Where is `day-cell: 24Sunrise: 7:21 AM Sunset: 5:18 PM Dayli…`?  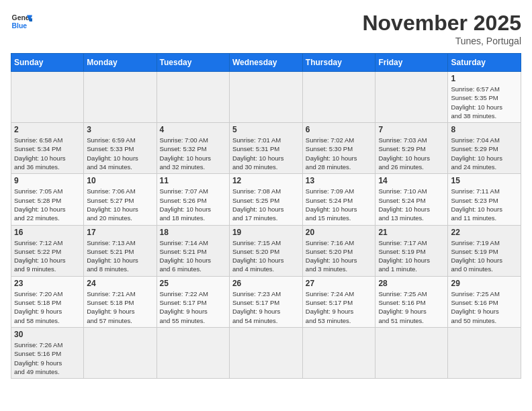
day-cell: 24Sunrise: 7:21 AM Sunset: 5:18 PM Dayli… is located at coordinates (120, 302).